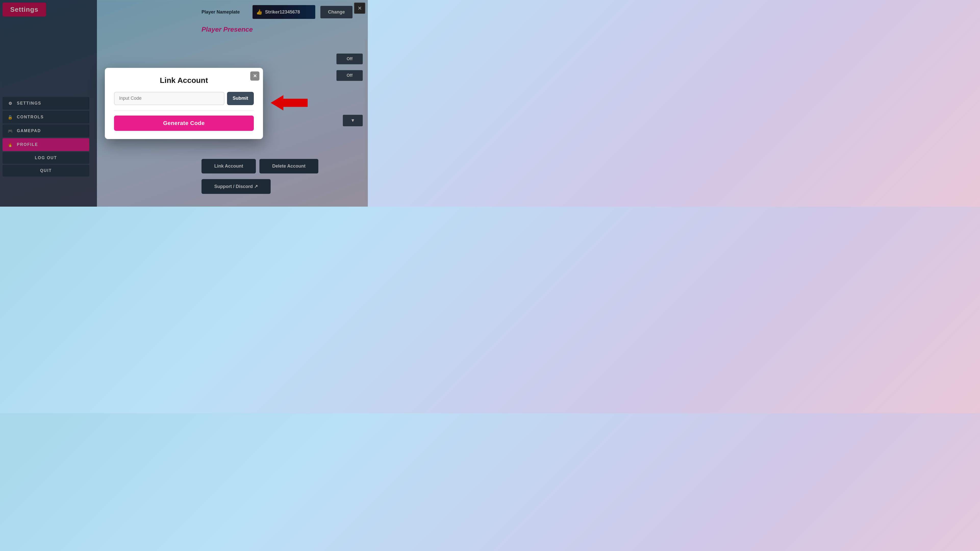  Describe the element at coordinates (184, 98) in the screenshot. I see `modal-input-row: Submit` at that location.